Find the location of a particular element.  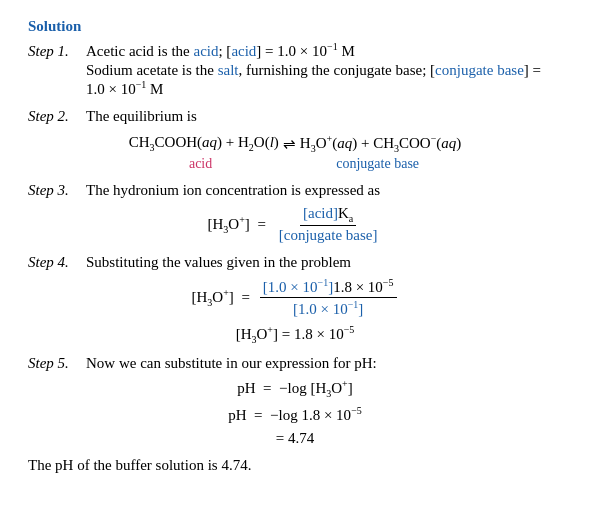

eq-ch3cooh: CH3COOH(aq) + H2O(l) is located at coordinates (204, 144).